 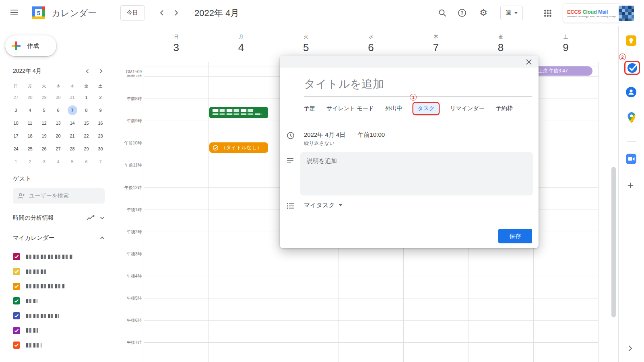 What do you see at coordinates (324, 134) in the screenshot?
I see `date-value: 2022年 4月 4日` at bounding box center [324, 134].